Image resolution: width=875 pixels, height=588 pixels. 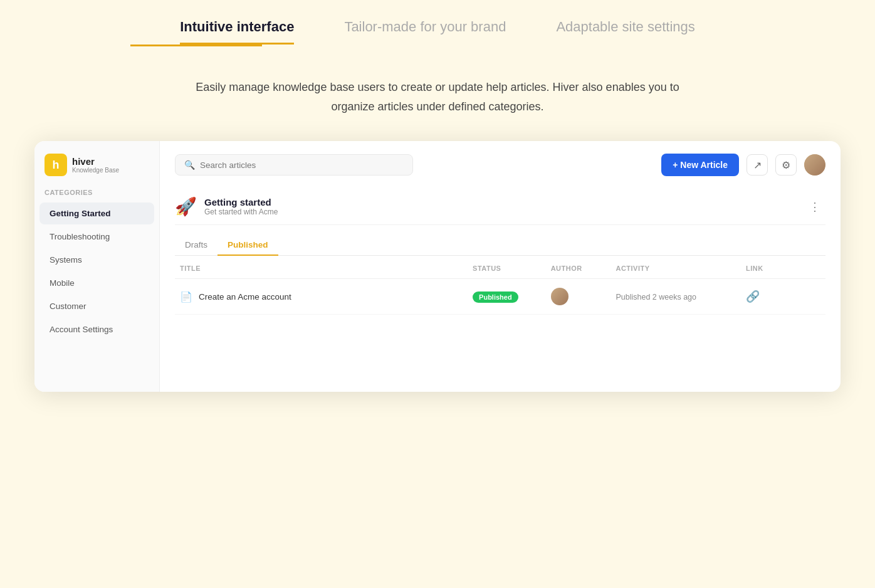 I want to click on author-avatar, so click(x=560, y=297).